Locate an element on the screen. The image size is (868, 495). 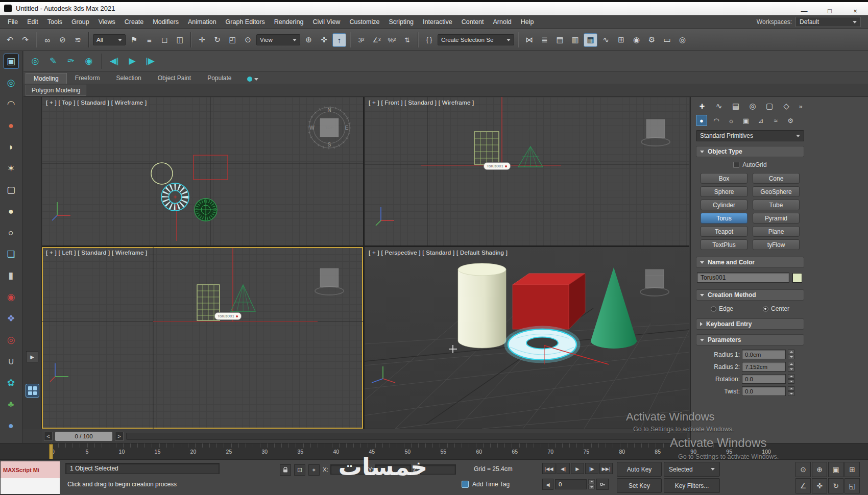
rollout-header-object-type: Object Type is located at coordinates (750, 152).